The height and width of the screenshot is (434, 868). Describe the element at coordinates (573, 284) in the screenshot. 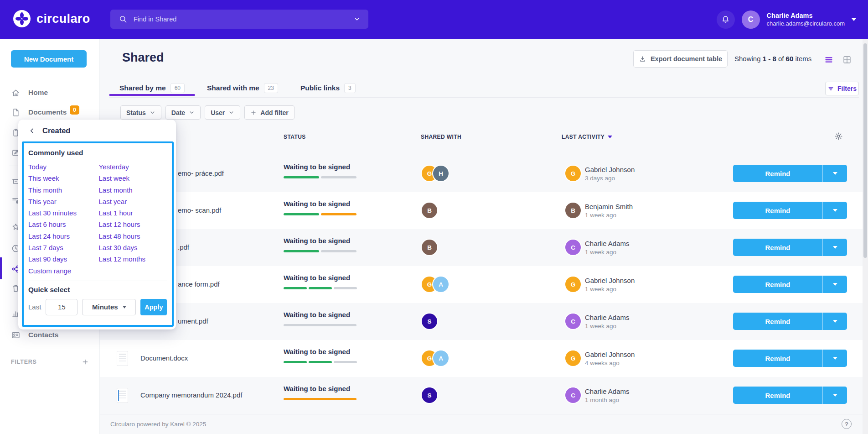

I see `avatar: G` at that location.